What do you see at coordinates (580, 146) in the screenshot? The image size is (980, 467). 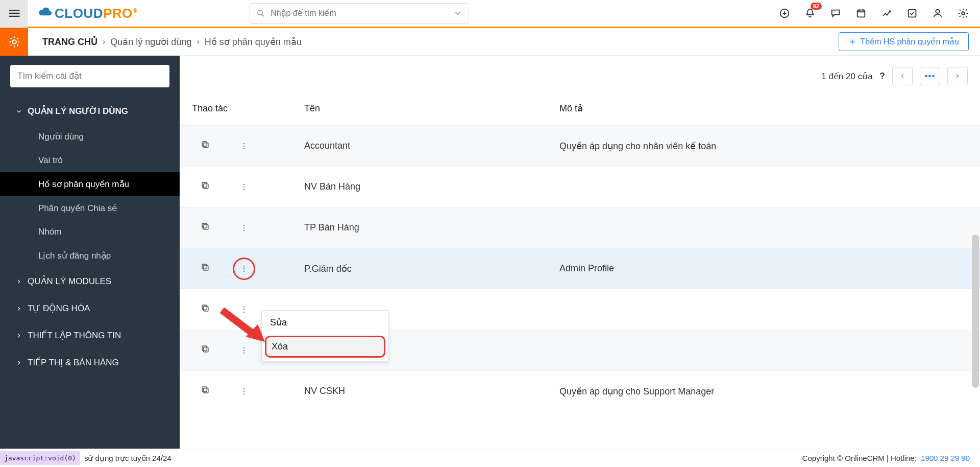 I see `table-row: Accountant Quyền áp dụng cho nhân viên k…` at bounding box center [580, 146].